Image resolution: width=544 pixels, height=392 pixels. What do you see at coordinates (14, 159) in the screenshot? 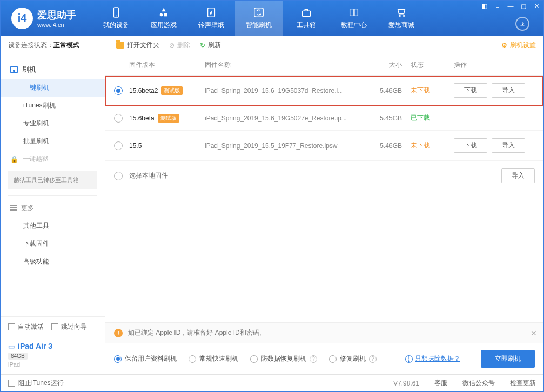
I see `lock-icon: 🔒` at bounding box center [14, 159].